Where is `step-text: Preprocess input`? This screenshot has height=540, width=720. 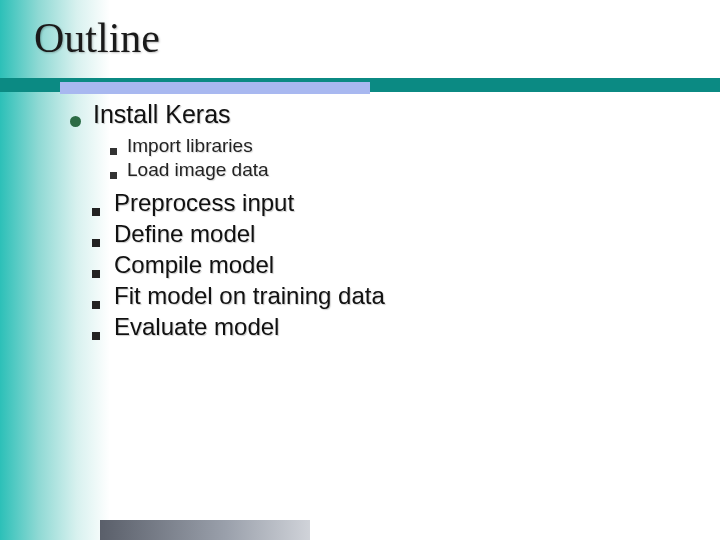 step-text: Preprocess input is located at coordinates (204, 203).